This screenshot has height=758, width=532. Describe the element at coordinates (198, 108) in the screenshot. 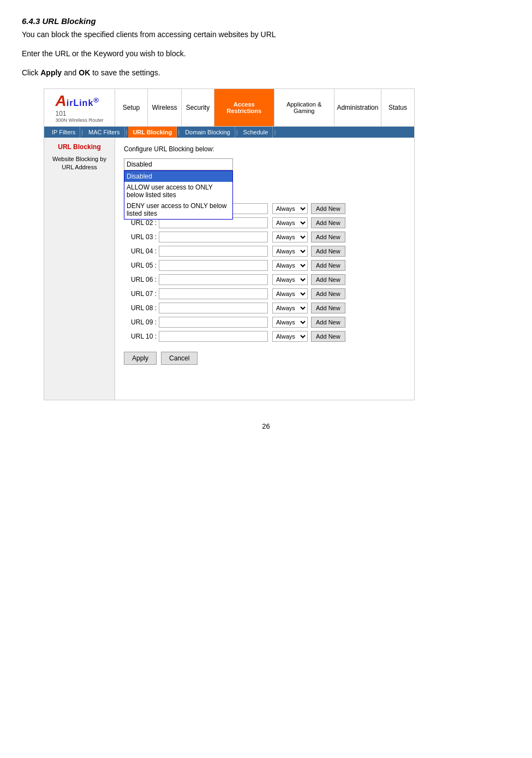

I see `tab-security: Security` at that location.